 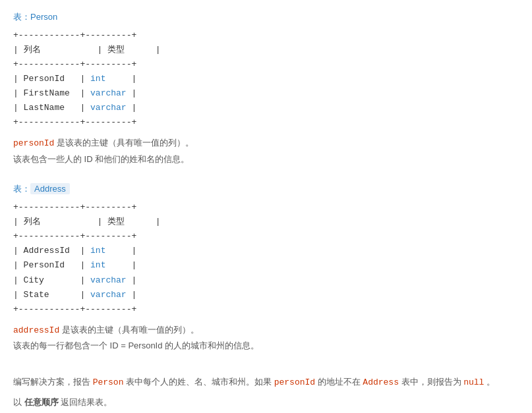 What do you see at coordinates (489, 382) in the screenshot?
I see `q-line1-p5: 。` at bounding box center [489, 382].